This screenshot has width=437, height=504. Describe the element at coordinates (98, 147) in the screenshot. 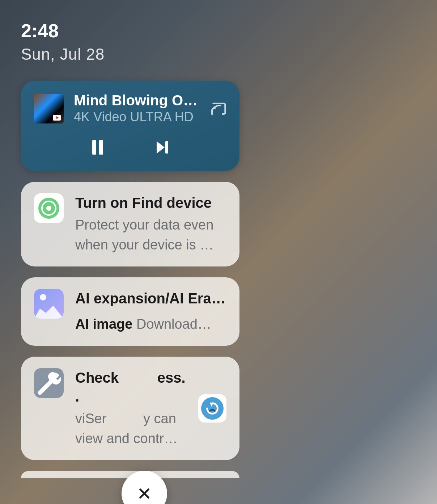

I see `pause-button` at that location.